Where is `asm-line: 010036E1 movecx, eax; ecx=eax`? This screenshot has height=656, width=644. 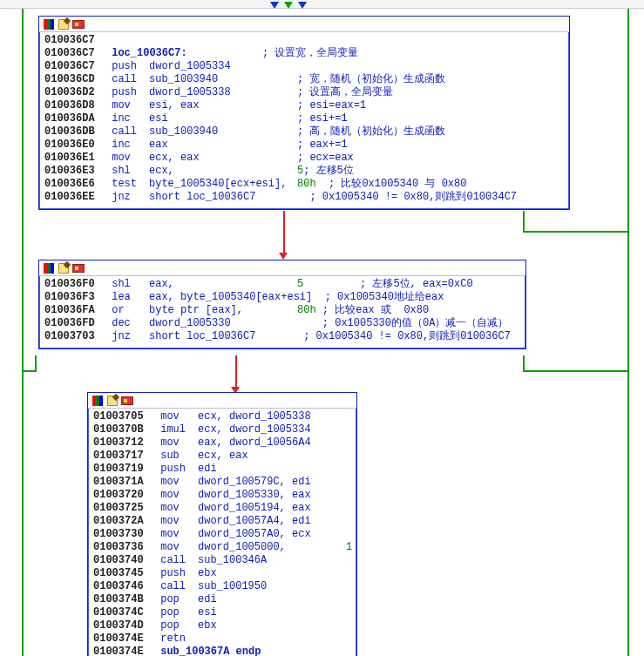
asm-line: 010036E1 movecx, eax; ecx=eax is located at coordinates (304, 159).